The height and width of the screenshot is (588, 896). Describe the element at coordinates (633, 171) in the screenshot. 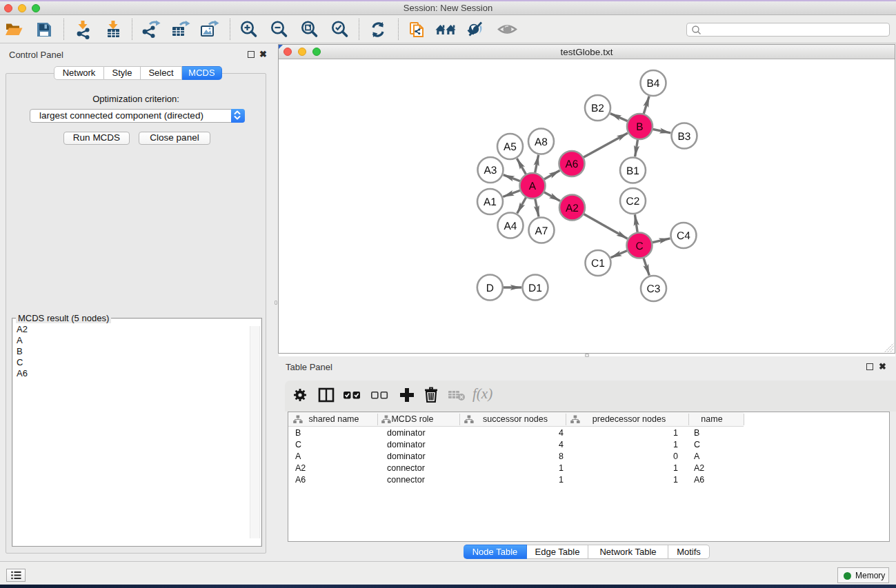

I see `svg-text: B1` at that location.